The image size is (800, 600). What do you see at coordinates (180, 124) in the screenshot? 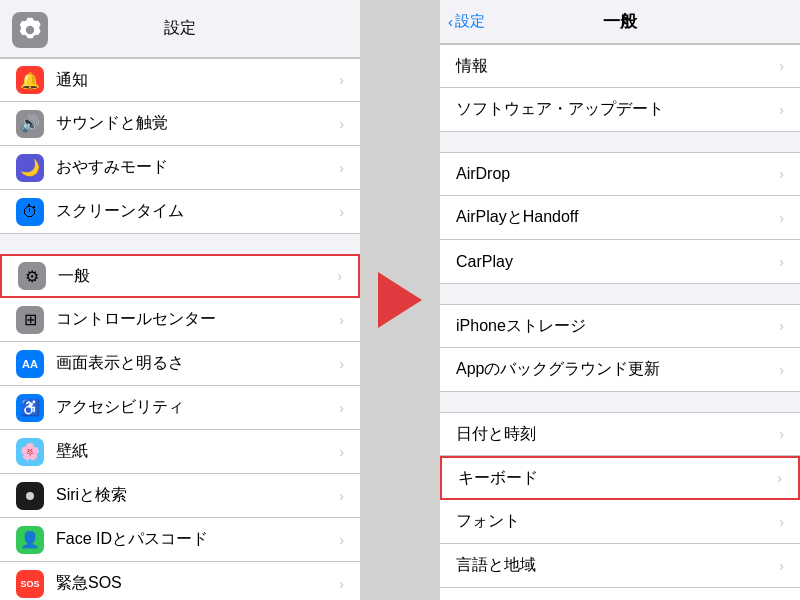
I see `item-sound: 🔊 サウンドと触覚 ›` at bounding box center [180, 124].